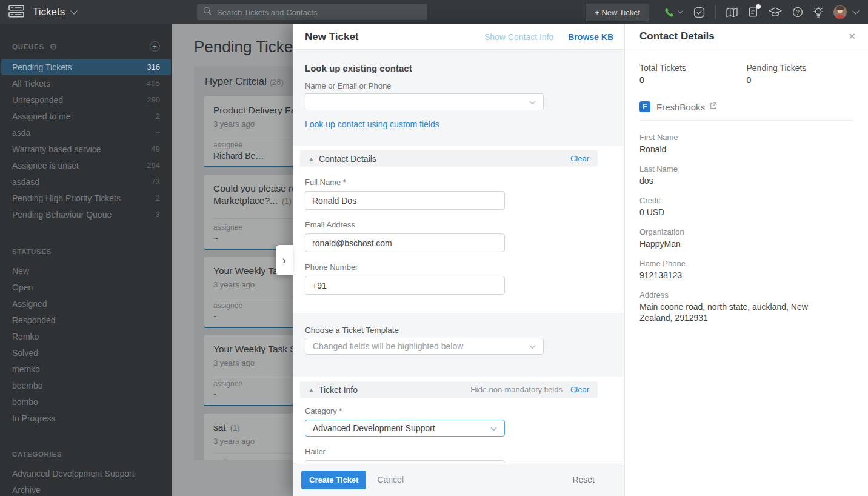 The height and width of the screenshot is (496, 868). I want to click on statuses-list: New Open Assigned Responded Remko Solved…, so click(86, 344).